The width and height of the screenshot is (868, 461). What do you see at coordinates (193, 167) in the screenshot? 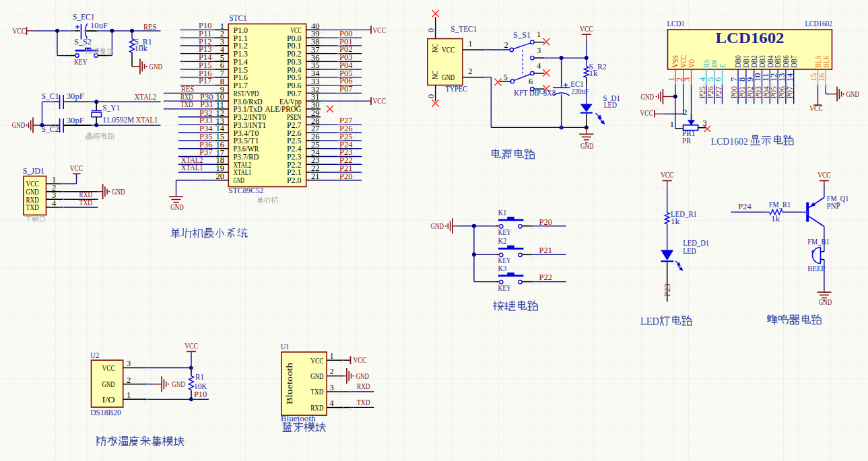
I see `svg-text: XTAL1` at bounding box center [193, 167].